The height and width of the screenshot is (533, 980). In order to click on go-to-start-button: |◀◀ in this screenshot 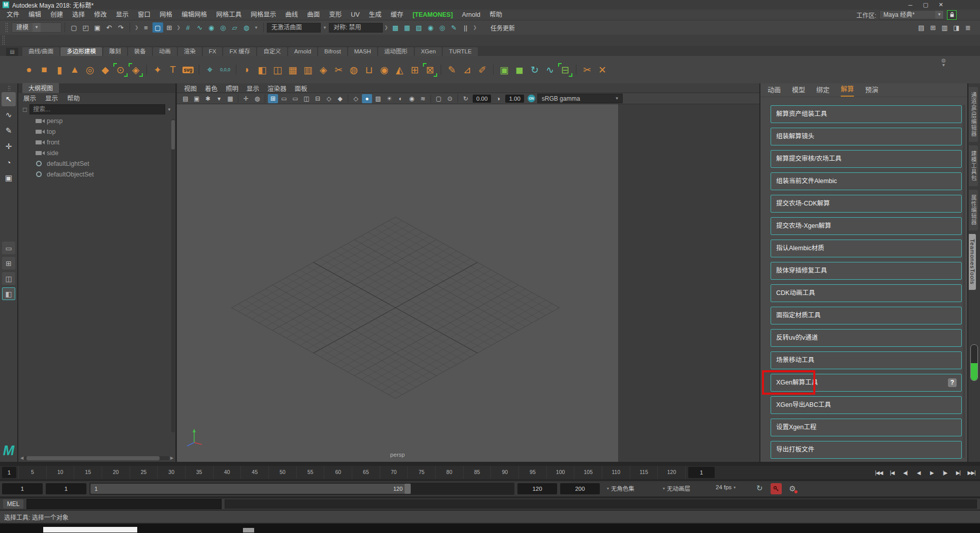, I will do `click(879, 472)`.